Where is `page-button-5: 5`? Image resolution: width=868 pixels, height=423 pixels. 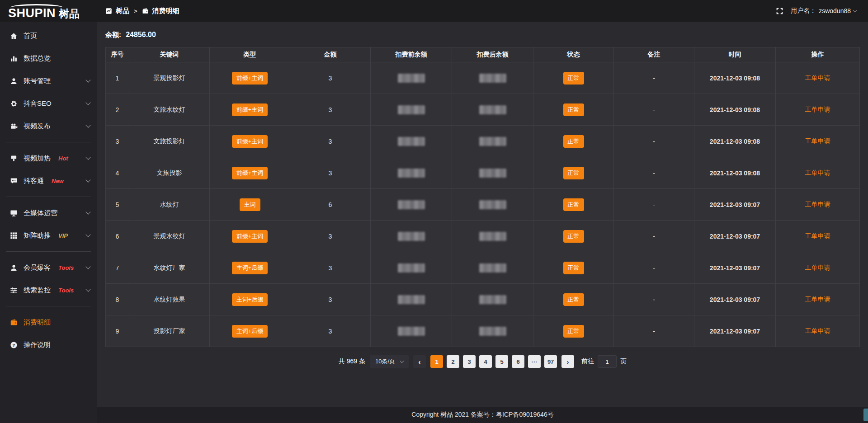
page-button-5: 5 is located at coordinates (502, 362).